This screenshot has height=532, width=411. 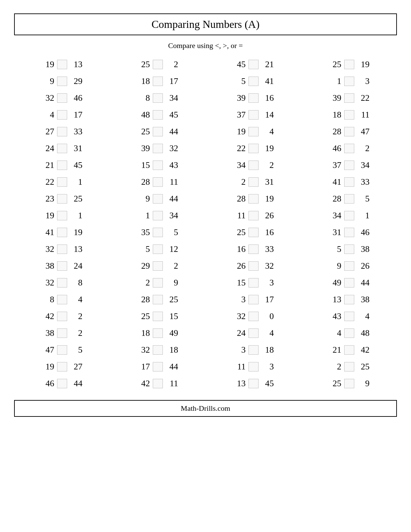 I want to click on problem-item: 42 2, so click(x=62, y=316).